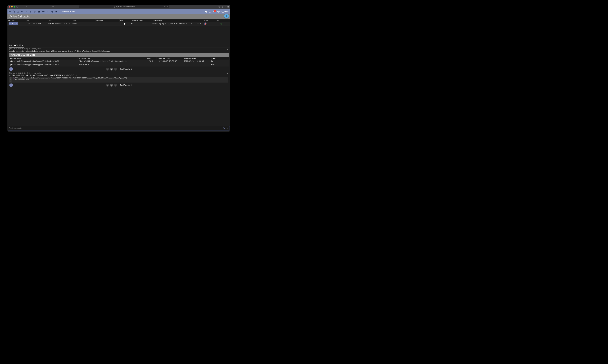 Image resolution: width=608 pixels, height=364 pixels. I want to click on maximize-window-icon, so click(14, 7).